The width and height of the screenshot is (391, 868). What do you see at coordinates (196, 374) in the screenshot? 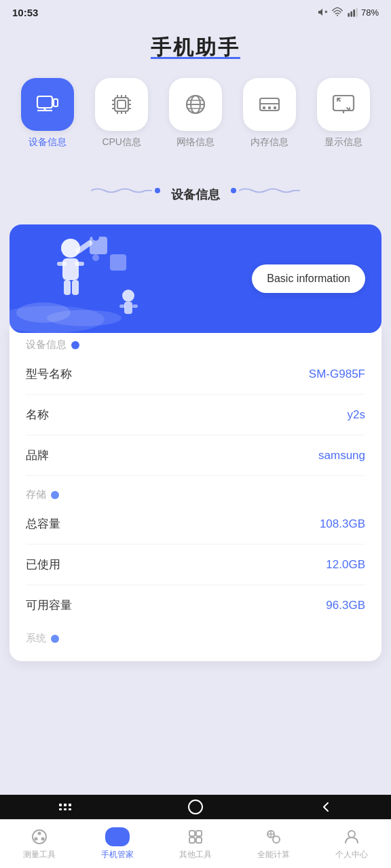
I see `device-row-model: 型号名称 SM-G985F` at bounding box center [196, 374].